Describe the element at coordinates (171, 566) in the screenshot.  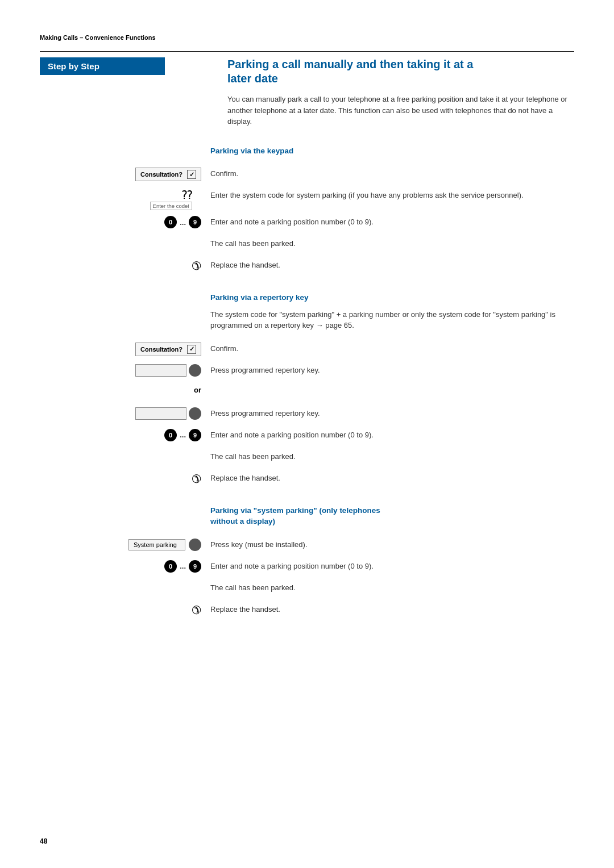
I see `circle-zero-3: 0` at that location.